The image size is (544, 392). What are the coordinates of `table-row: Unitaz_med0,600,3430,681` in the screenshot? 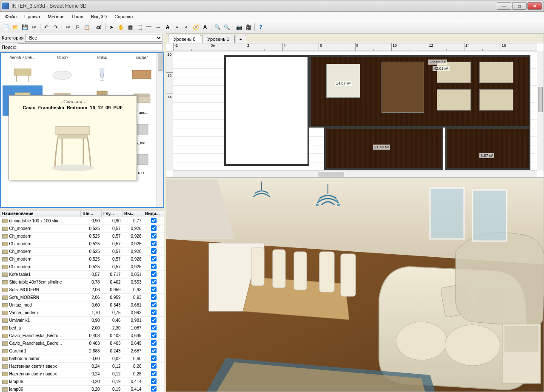 It's located at (83, 305).